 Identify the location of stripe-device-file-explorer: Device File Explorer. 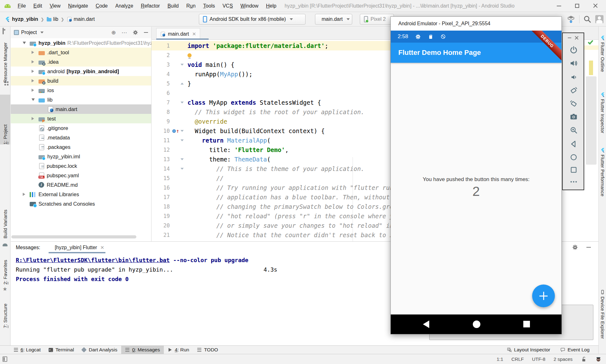
(602, 320).